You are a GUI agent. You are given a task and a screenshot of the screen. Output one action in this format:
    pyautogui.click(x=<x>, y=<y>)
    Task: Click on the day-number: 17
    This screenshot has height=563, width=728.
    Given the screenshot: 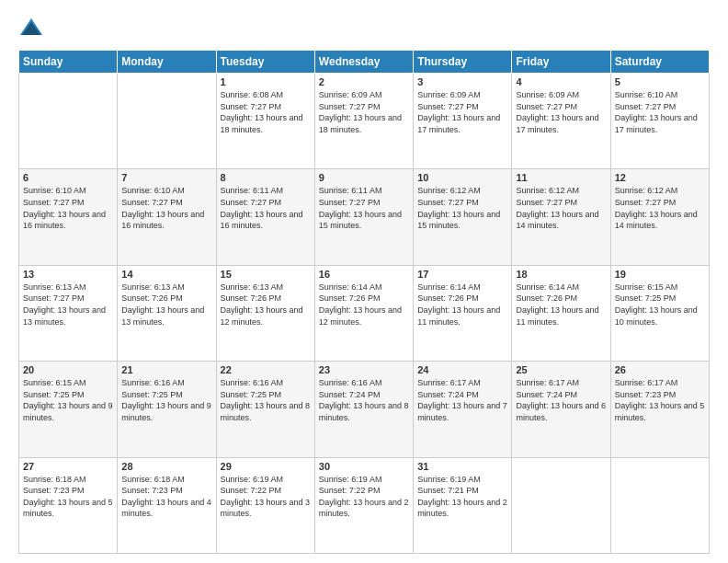 What is the action you would take?
    pyautogui.click(x=462, y=274)
    